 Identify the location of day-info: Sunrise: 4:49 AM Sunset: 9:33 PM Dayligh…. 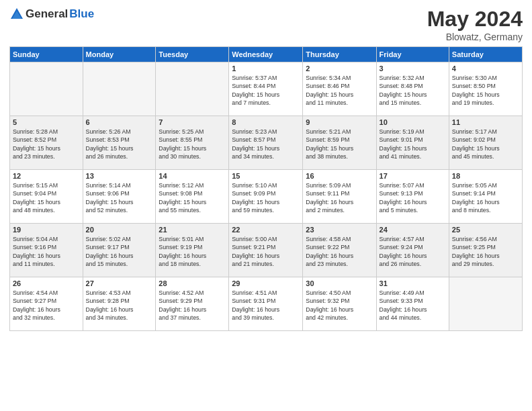
(412, 305).